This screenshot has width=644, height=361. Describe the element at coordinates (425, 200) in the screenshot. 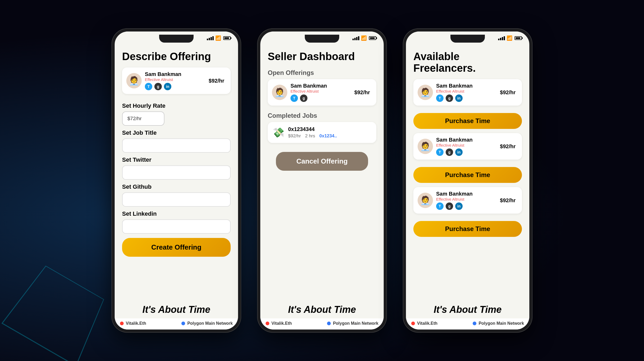

I see `avatar-f3: 🧑‍💼` at that location.